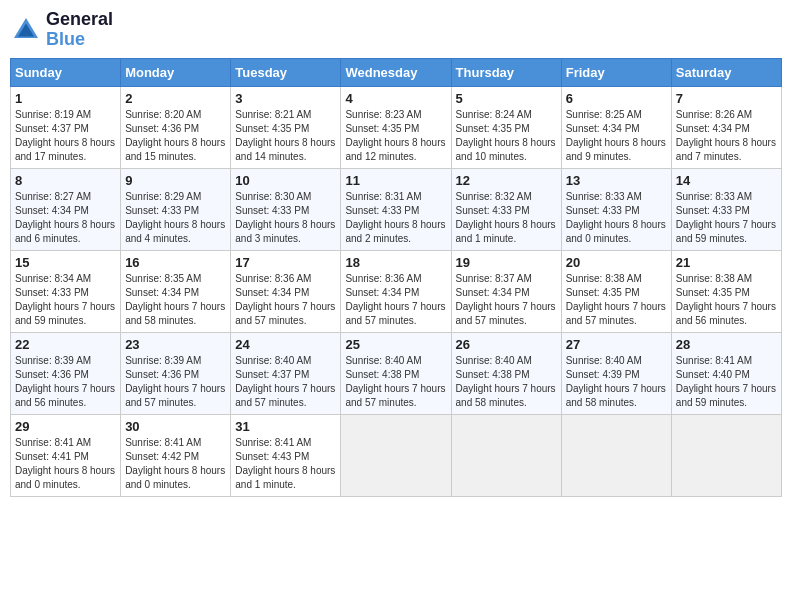  Describe the element at coordinates (396, 127) in the screenshot. I see `calendar-cell: 4 Sunrise: 8:23 AM Sunset: 4:35 PM Dayli…` at that location.